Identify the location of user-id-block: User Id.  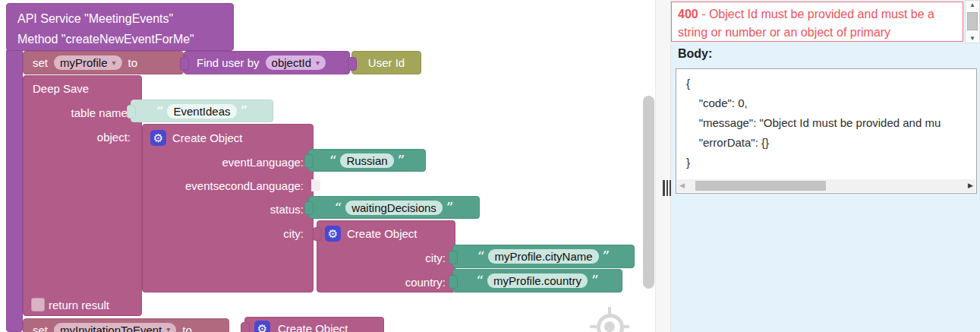
(386, 62).